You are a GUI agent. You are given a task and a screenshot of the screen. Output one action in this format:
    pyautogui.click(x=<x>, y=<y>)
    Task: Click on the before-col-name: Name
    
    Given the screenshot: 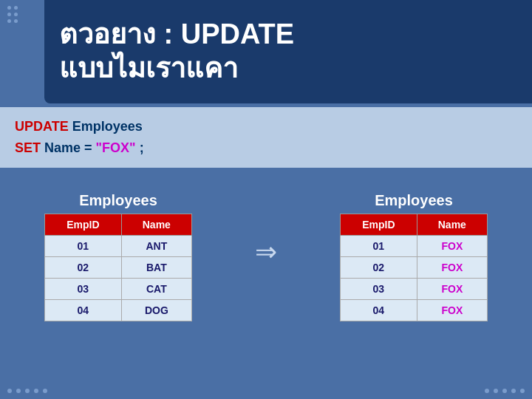 What is the action you would take?
    pyautogui.click(x=157, y=225)
    